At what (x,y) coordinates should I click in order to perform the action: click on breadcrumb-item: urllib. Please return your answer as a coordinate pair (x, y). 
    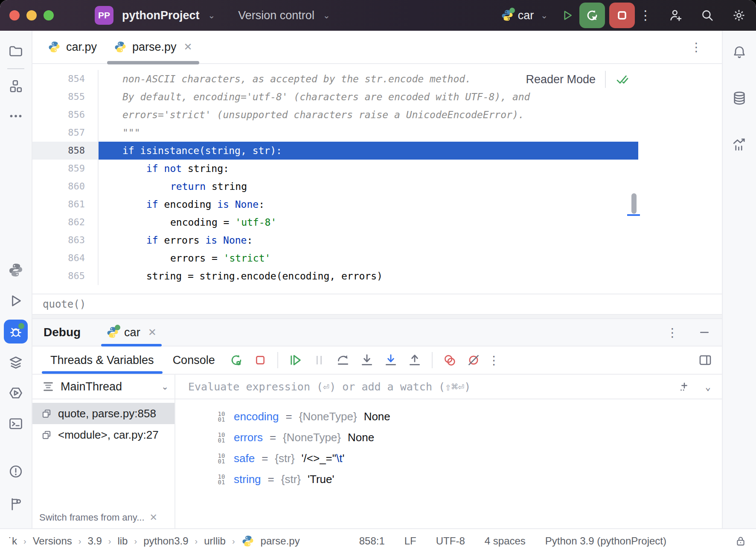
    Looking at the image, I should click on (215, 541).